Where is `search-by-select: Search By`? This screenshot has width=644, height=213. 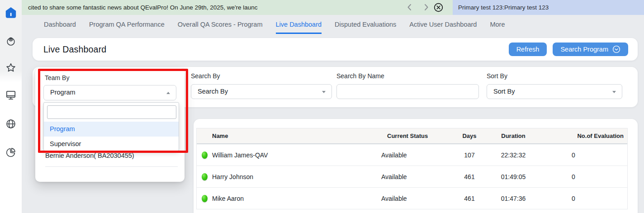 search-by-select: Search By is located at coordinates (261, 91).